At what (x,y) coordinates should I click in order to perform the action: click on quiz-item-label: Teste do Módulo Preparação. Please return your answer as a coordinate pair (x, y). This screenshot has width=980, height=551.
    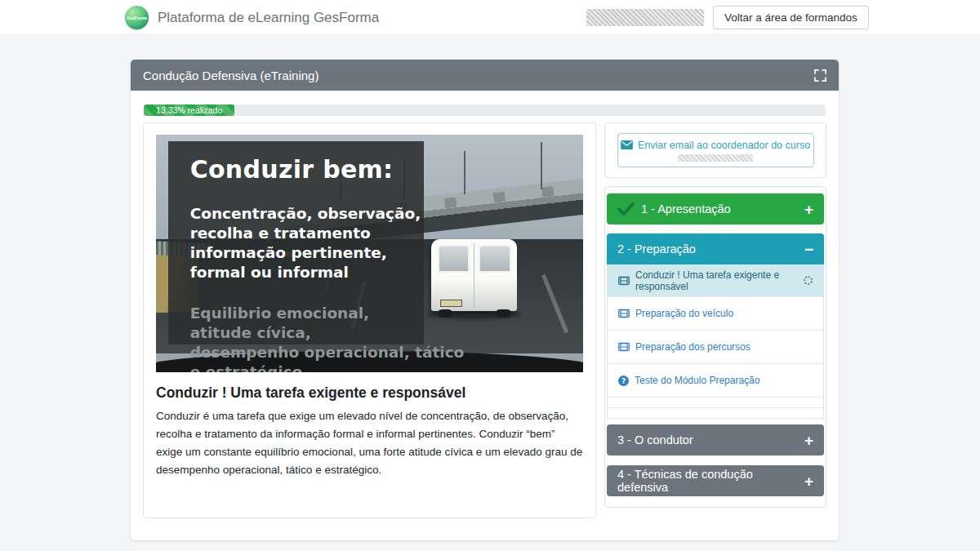
    Looking at the image, I should click on (697, 380).